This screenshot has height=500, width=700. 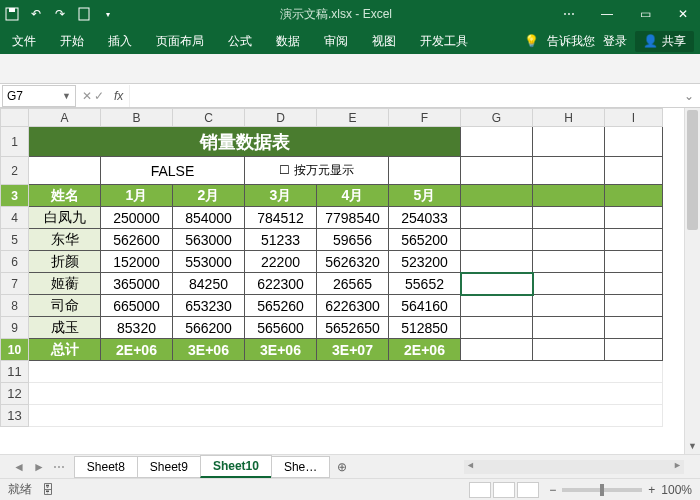 What do you see at coordinates (15, 328) in the screenshot?
I see `row-header: 9` at bounding box center [15, 328].